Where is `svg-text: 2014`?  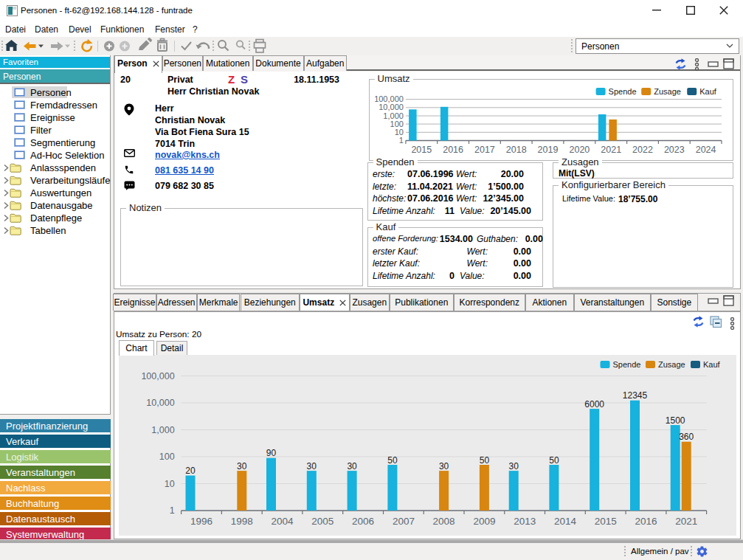 svg-text: 2014 is located at coordinates (565, 521).